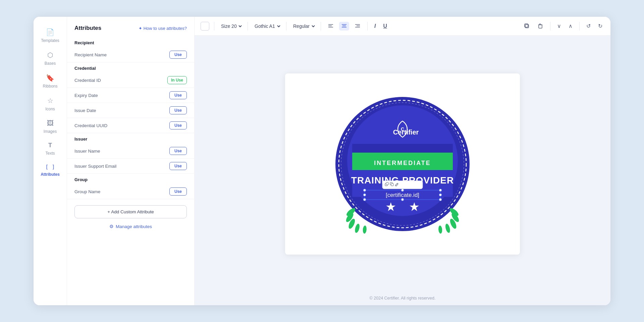  I want to click on sidebar-item-texts: T Texts, so click(50, 148).